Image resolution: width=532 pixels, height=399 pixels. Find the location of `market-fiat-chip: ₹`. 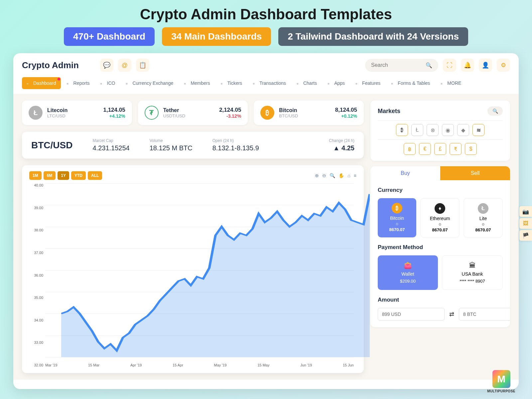

market-fiat-chip: ₹ is located at coordinates (456, 149).